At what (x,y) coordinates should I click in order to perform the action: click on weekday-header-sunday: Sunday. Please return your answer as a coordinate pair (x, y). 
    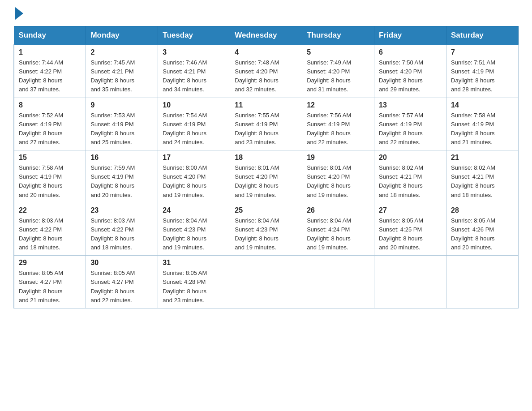
    Looking at the image, I should click on (50, 36).